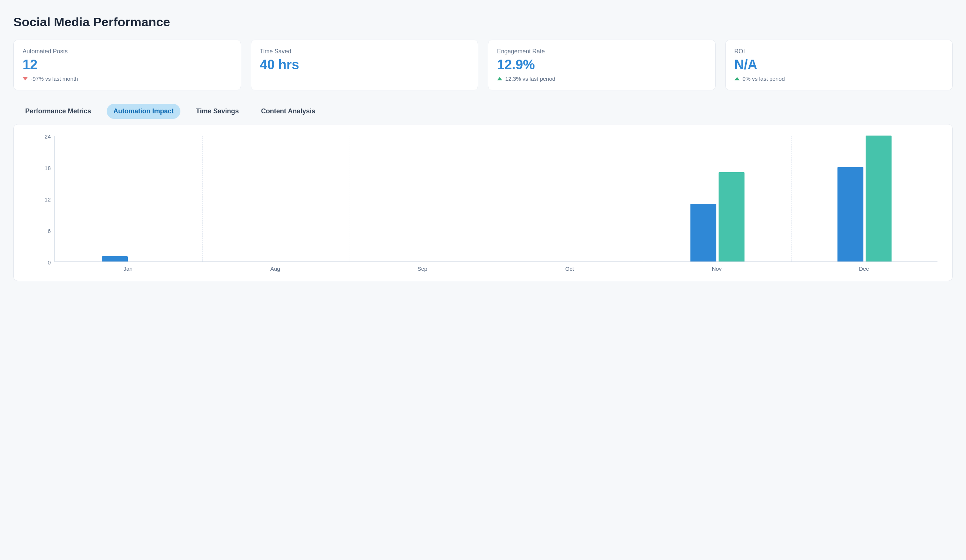  Describe the element at coordinates (602, 65) in the screenshot. I see `kpi-card-engagement-rate: Engagement Rate 12.9% 12.3% vs last peri…` at that location.